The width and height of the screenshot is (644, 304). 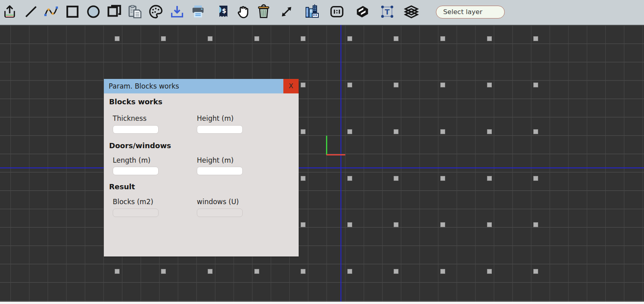 What do you see at coordinates (51, 12) in the screenshot?
I see `bezier-curve-button` at bounding box center [51, 12].